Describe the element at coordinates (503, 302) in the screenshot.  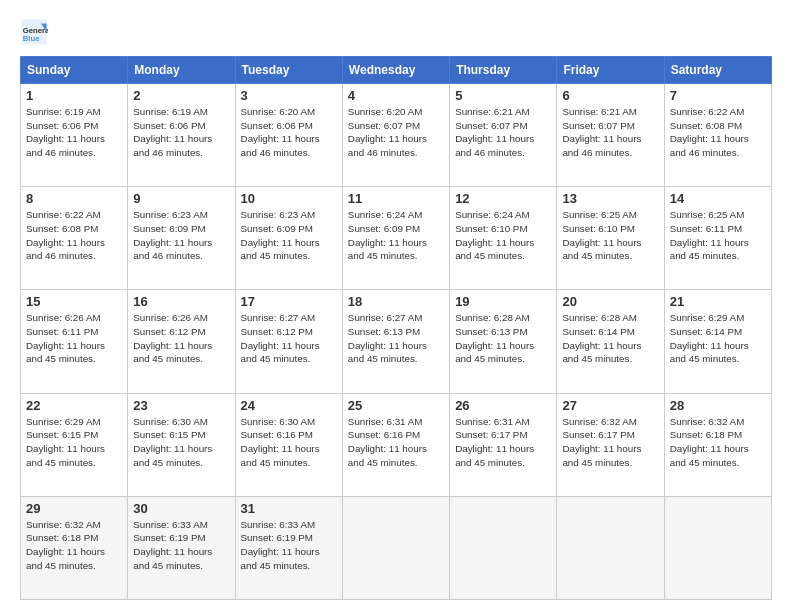
I see `day-number: 19` at that location.